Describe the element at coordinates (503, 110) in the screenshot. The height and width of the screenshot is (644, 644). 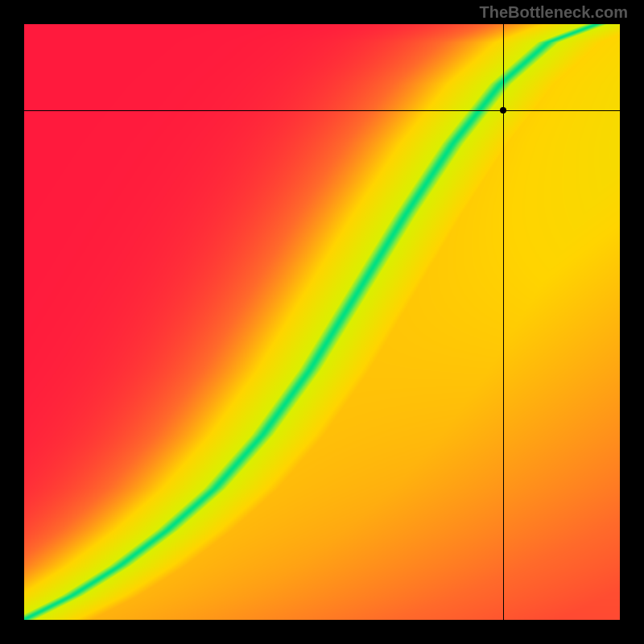
I see `crosshair-dot` at that location.